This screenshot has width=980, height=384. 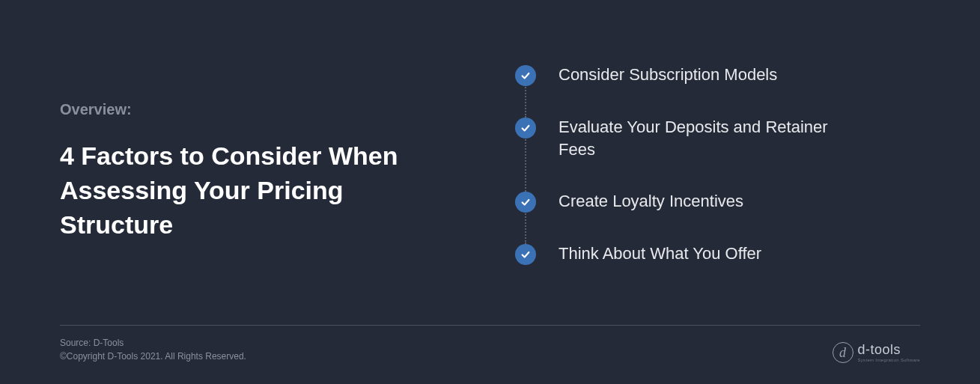 What do you see at coordinates (240, 191) in the screenshot?
I see `page-title: 4 Factors to Consider When Assessing You…` at bounding box center [240, 191].